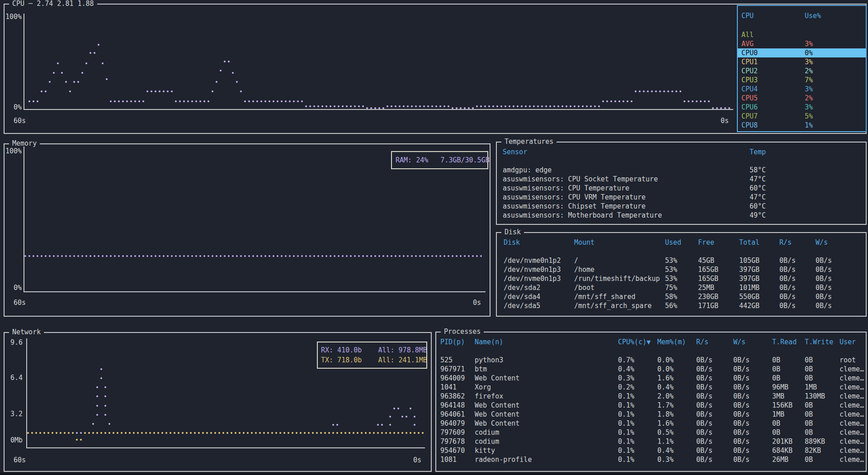 This screenshot has height=475, width=868. Describe the element at coordinates (613, 306) in the screenshot. I see `disk-row-cell-1: /mnt/sff_arch_spare` at that location.